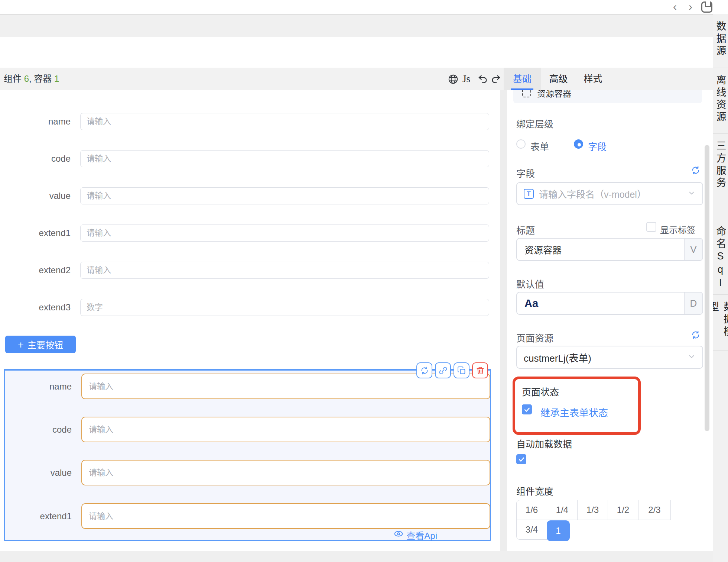 The image size is (728, 562). What do you see at coordinates (285, 233) in the screenshot?
I see `extend1-input` at bounding box center [285, 233].